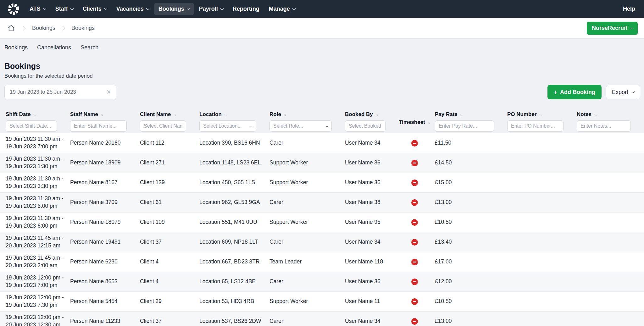 The height and width of the screenshot is (326, 644). What do you see at coordinates (376, 115) in the screenshot?
I see `sort-icon: ↑↓` at bounding box center [376, 115].